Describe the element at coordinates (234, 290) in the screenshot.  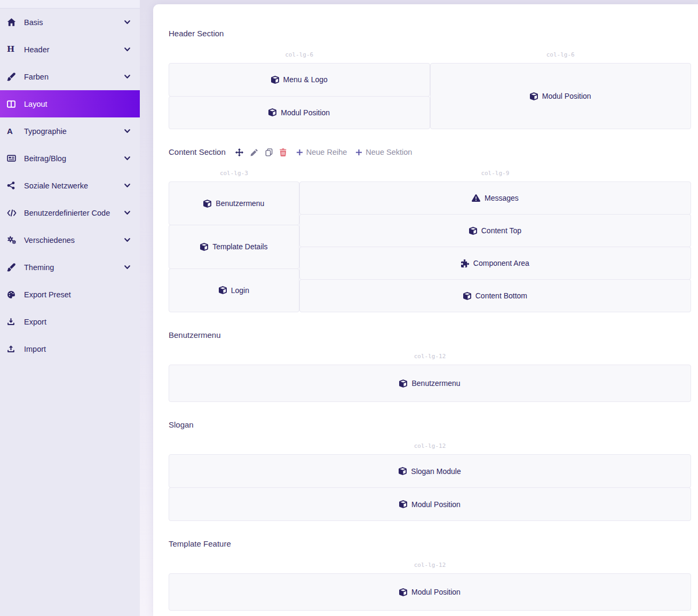
I see `module-box-login: Login` at that location.